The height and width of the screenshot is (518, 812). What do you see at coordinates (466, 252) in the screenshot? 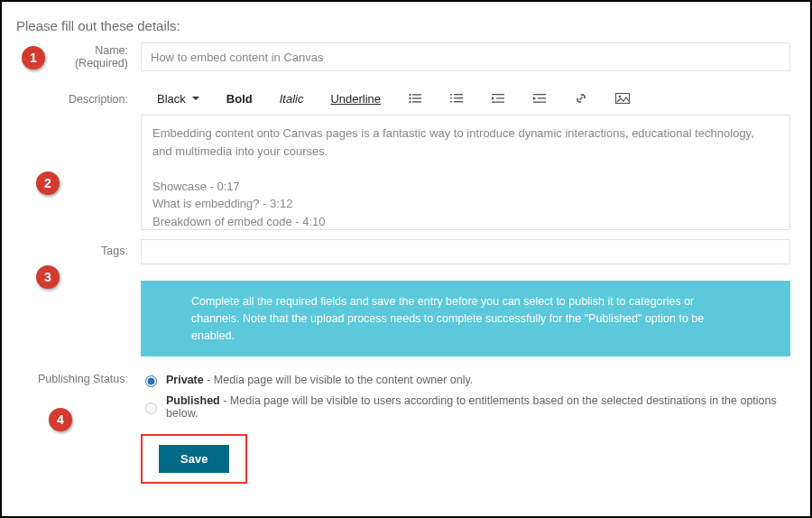
I see `tags-input` at bounding box center [466, 252].